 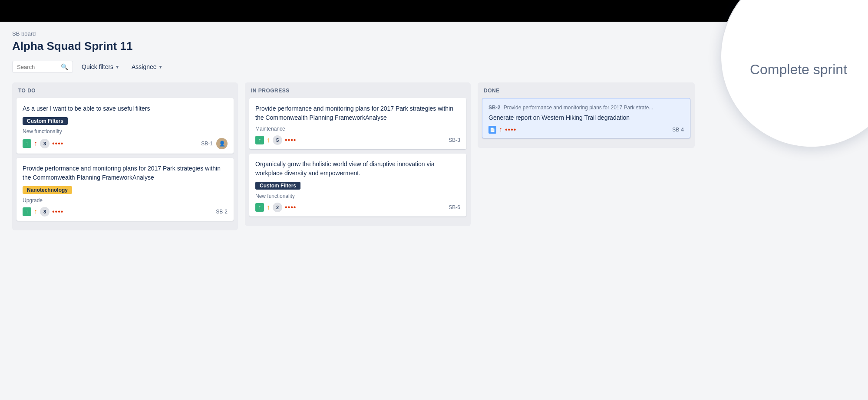 What do you see at coordinates (125, 126) in the screenshot?
I see `card-sb1: As a user I want to be able to save usef…` at bounding box center [125, 126].